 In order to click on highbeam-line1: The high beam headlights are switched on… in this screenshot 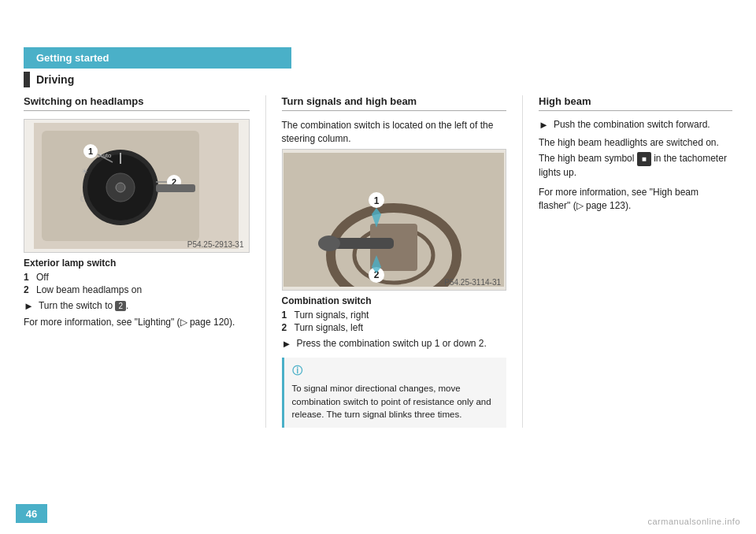, I will do `click(636, 143)`.